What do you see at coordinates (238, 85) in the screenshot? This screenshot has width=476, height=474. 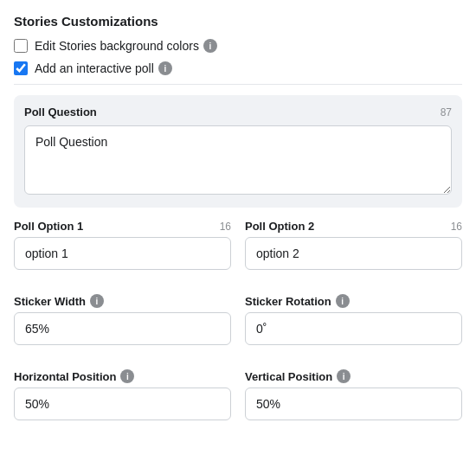 I see `divider` at bounding box center [238, 85].